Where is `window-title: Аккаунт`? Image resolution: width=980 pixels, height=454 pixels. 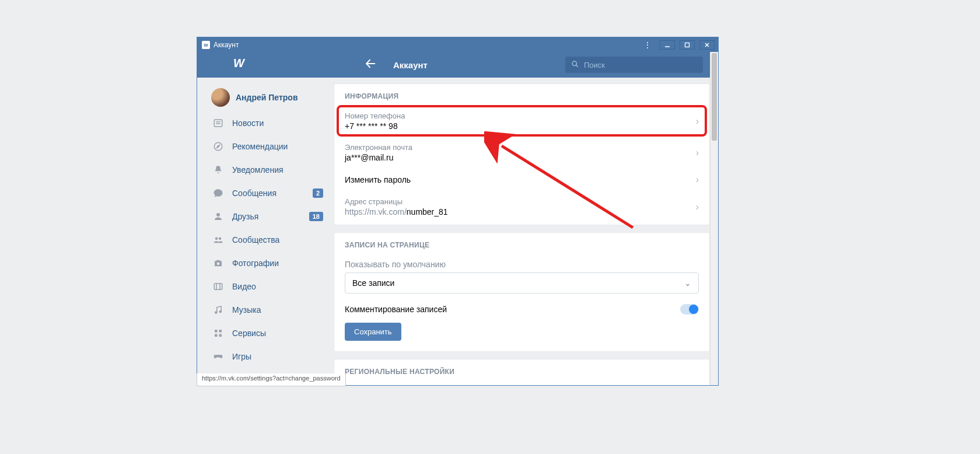
window-title: Аккаунт is located at coordinates (425, 45).